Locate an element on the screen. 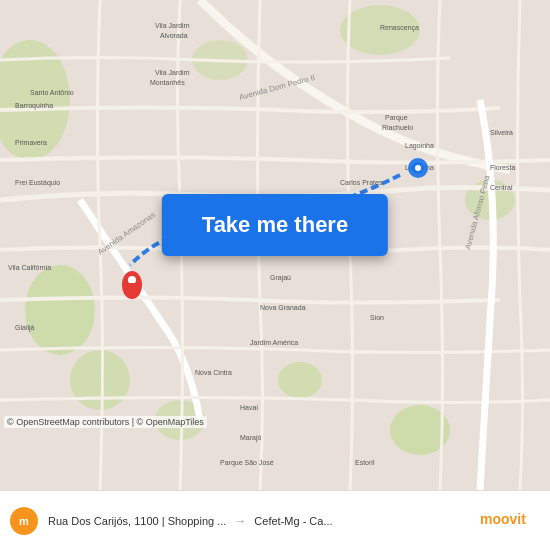 Image resolution: width=550 pixels, height=550 pixels. svg-text: Alvorada is located at coordinates (174, 36).